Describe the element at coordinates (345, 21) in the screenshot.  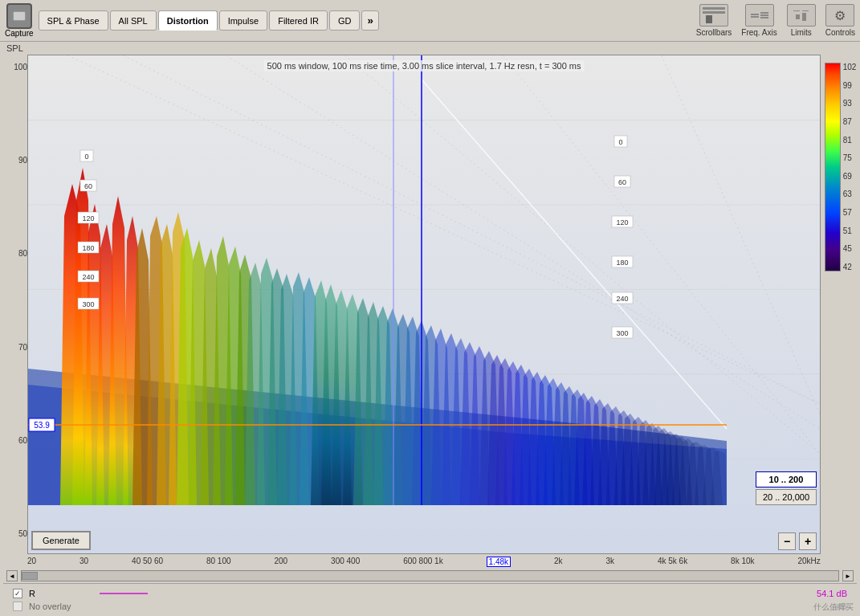
I see `tab-gd: GD` at that location.